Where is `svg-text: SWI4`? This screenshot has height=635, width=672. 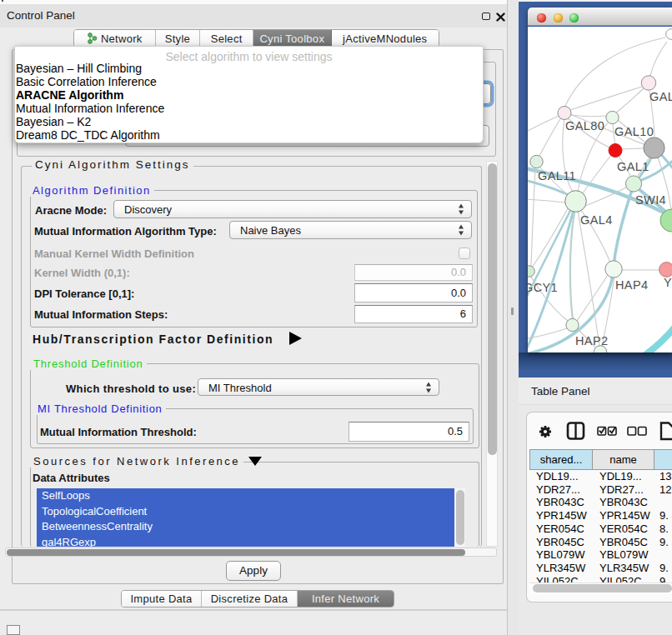
svg-text: SWI4 is located at coordinates (650, 200).